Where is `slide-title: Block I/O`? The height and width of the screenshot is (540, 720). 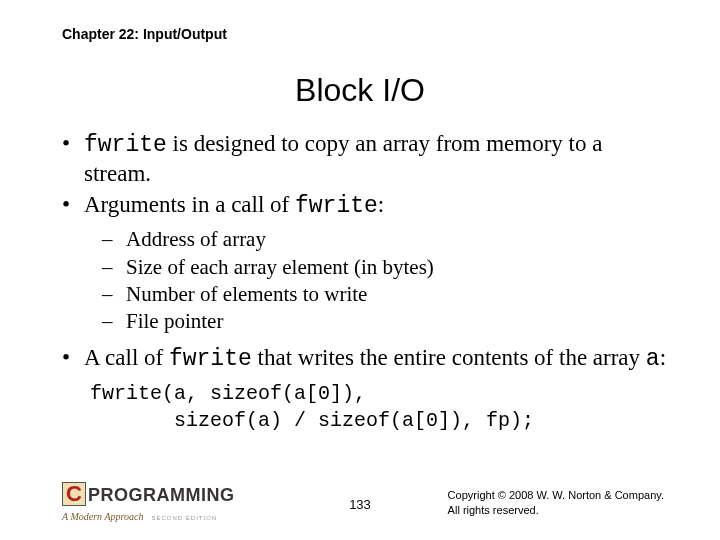 slide-title: Block I/O is located at coordinates (360, 90).